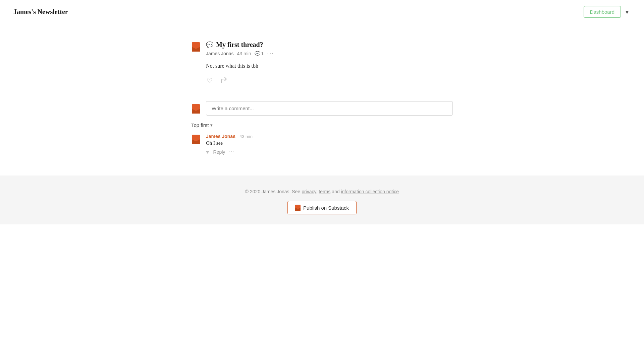  What do you see at coordinates (329, 143) in the screenshot?
I see `comment-text: Oh I see` at bounding box center [329, 143].